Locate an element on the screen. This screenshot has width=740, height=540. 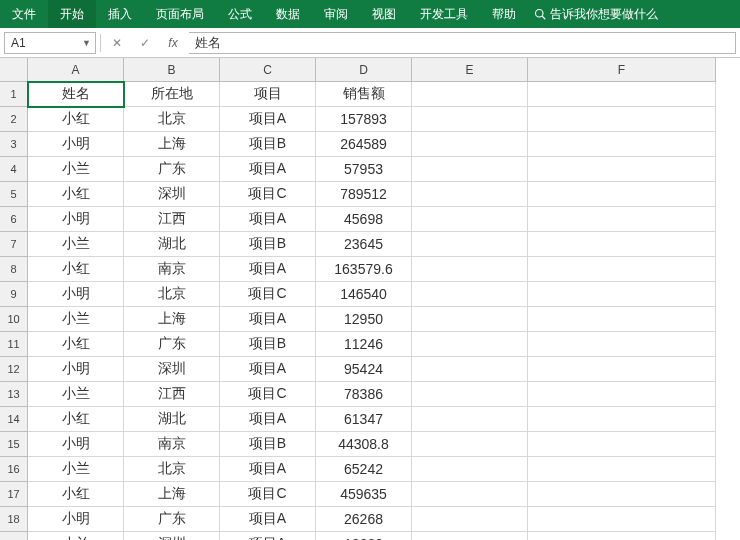
fx-button: fx is located at coordinates (173, 43).